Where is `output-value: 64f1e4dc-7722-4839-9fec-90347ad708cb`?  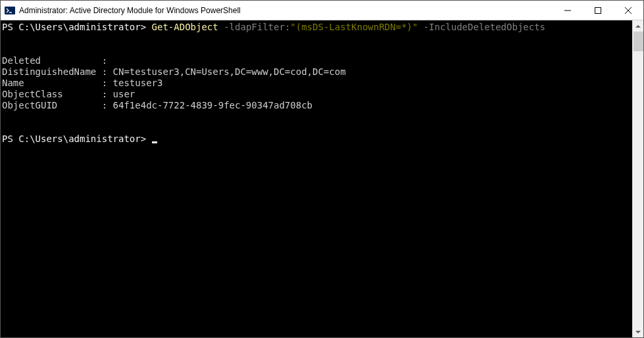
output-value: 64f1e4dc-7722-4839-9fec-90347ad708cb is located at coordinates (213, 105).